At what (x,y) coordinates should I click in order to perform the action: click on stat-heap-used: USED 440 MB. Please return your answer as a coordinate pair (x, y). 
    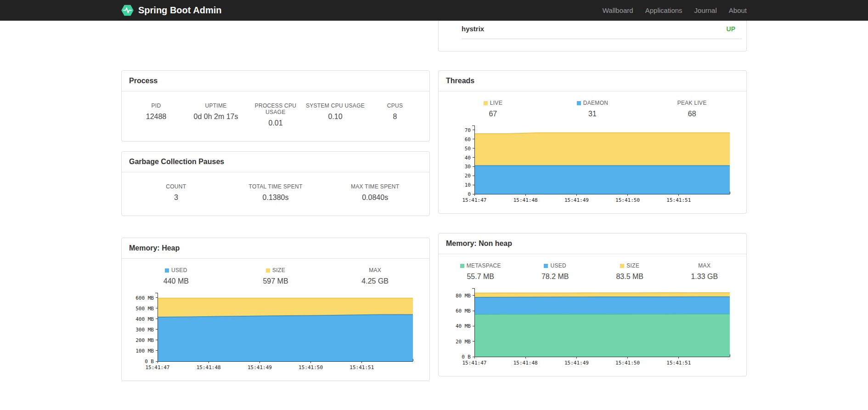
    Looking at the image, I should click on (176, 276).